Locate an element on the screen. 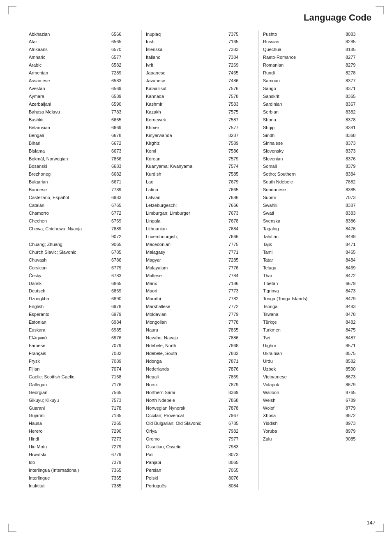  table-row: Marshallese7772 is located at coordinates (200, 307).